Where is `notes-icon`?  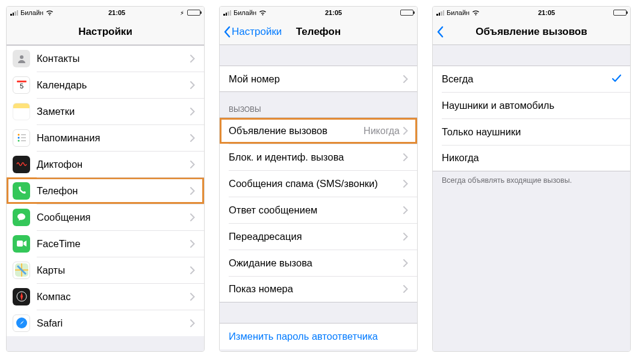 notes-icon is located at coordinates (22, 112).